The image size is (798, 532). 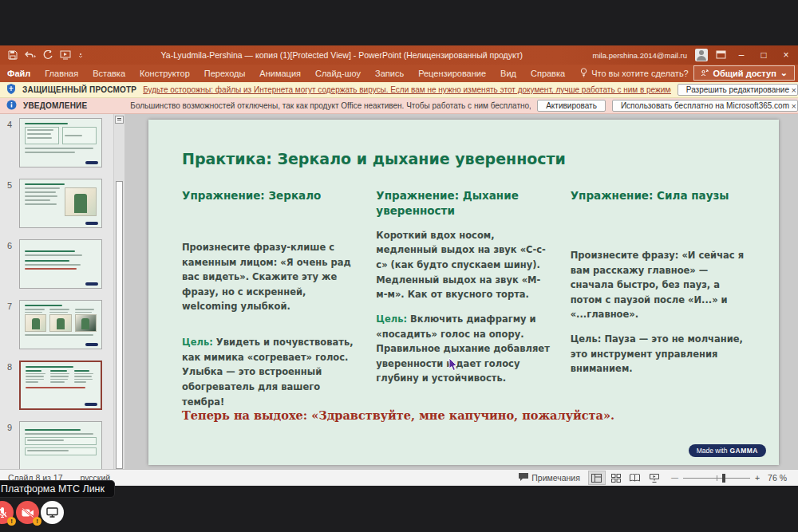 I want to click on panel-collapse-handle-icon, so click(x=120, y=120).